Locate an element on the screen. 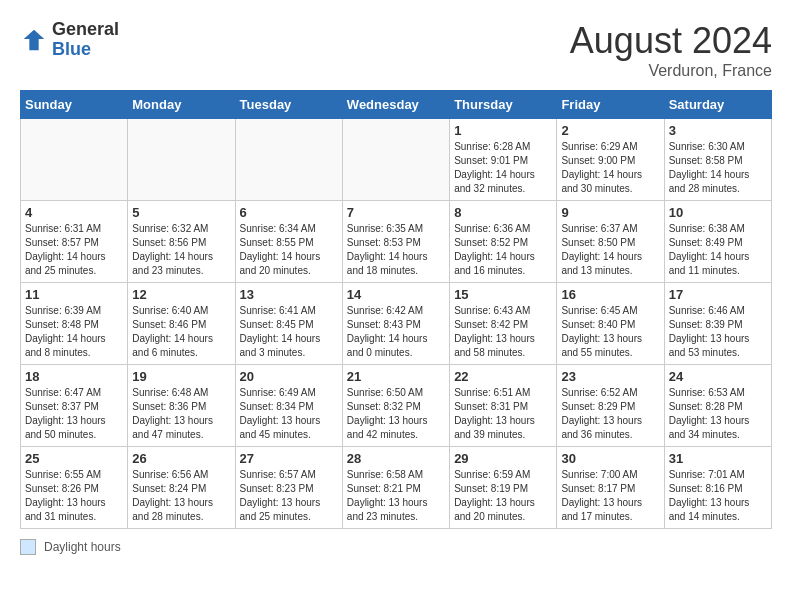 The width and height of the screenshot is (792, 612). day-info: Sunrise: 6:28 AMSunset: 9:01 PMDaylight:… is located at coordinates (503, 168).